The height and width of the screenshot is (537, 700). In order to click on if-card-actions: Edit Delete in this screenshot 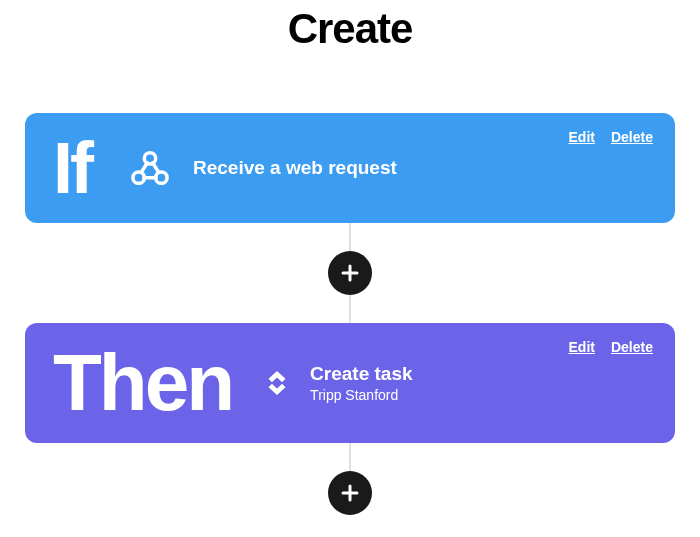, I will do `click(611, 137)`.